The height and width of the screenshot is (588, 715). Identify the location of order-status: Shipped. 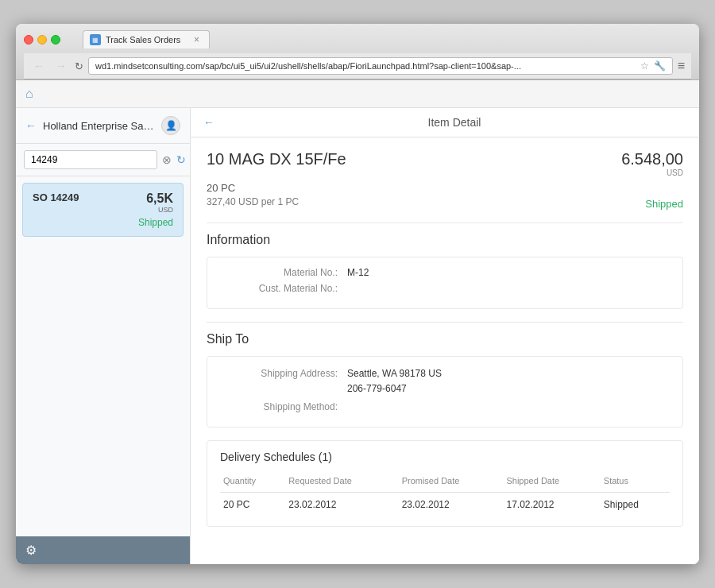
(103, 222).